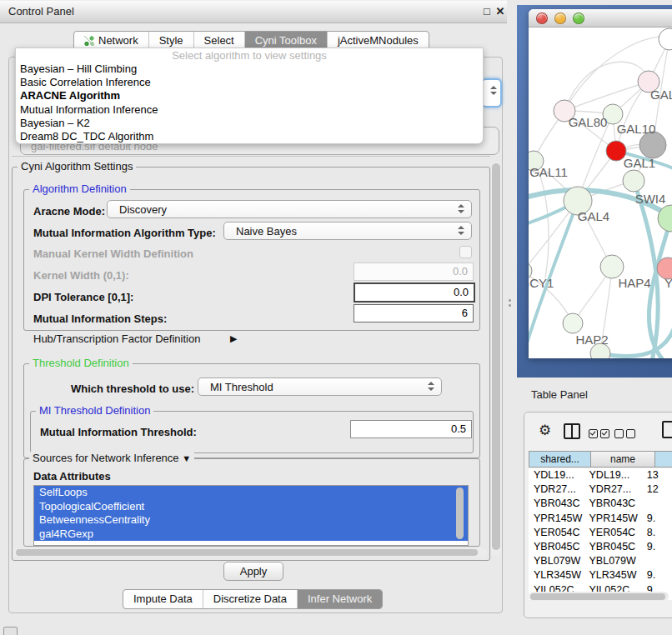 This screenshot has height=635, width=672. Describe the element at coordinates (560, 459) in the screenshot. I see `table-column-header-shared-: shared...` at that location.